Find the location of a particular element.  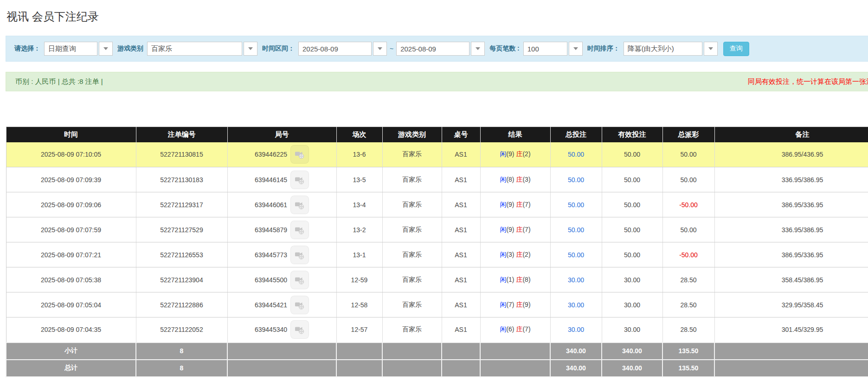

per-page-input is located at coordinates (546, 49).